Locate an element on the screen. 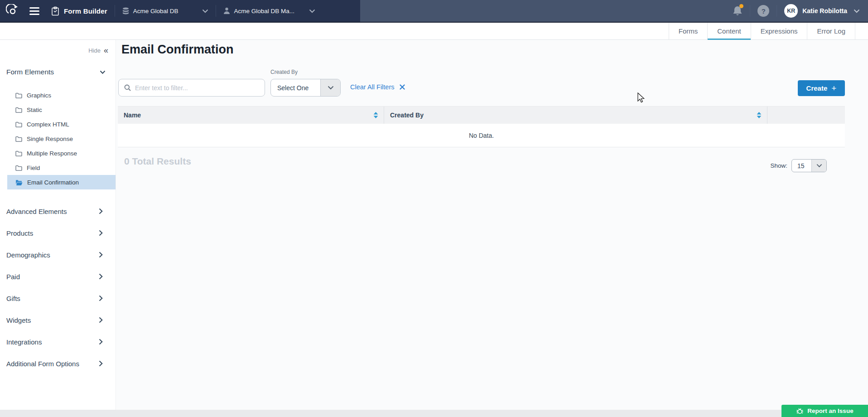  close-icon is located at coordinates (402, 87).